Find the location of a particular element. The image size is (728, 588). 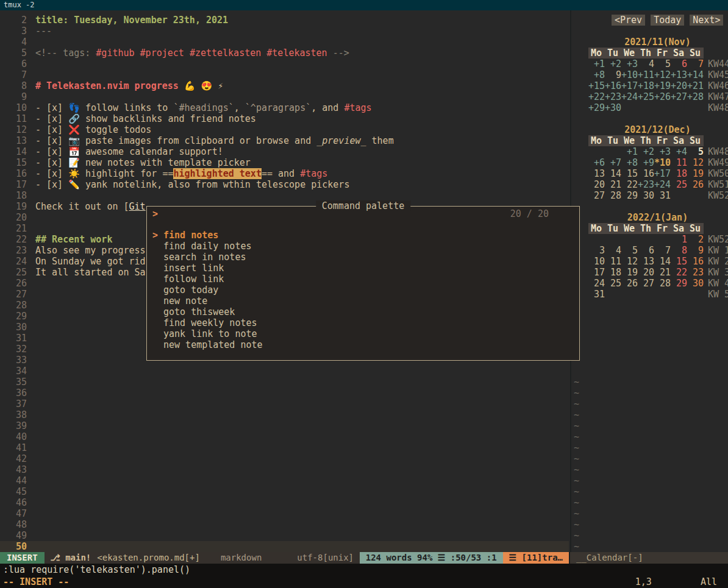

editor-line: 47 is located at coordinates (284, 514).